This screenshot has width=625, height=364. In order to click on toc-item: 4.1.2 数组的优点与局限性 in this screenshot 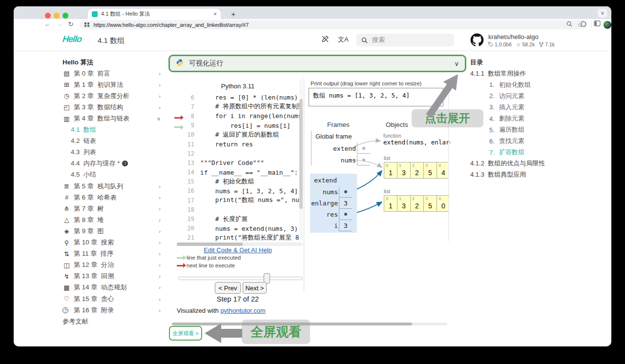, I will do `click(522, 164)`.